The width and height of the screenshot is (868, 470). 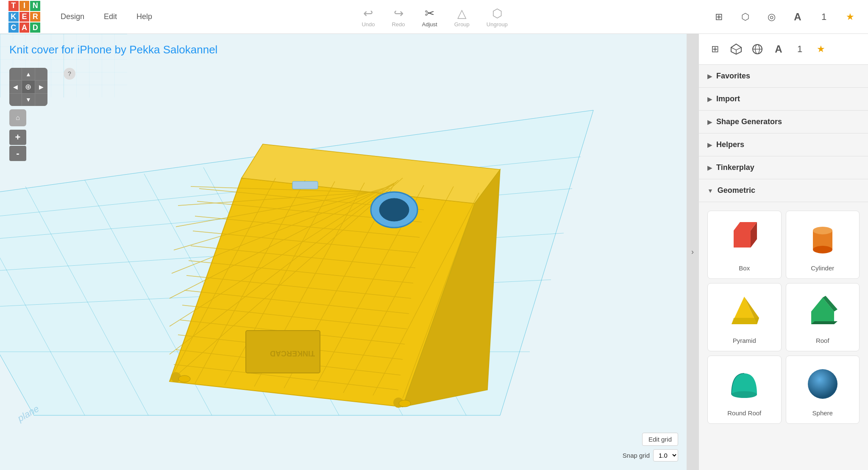 I want to click on edit-grid-button: Edit grid, so click(x=660, y=439).